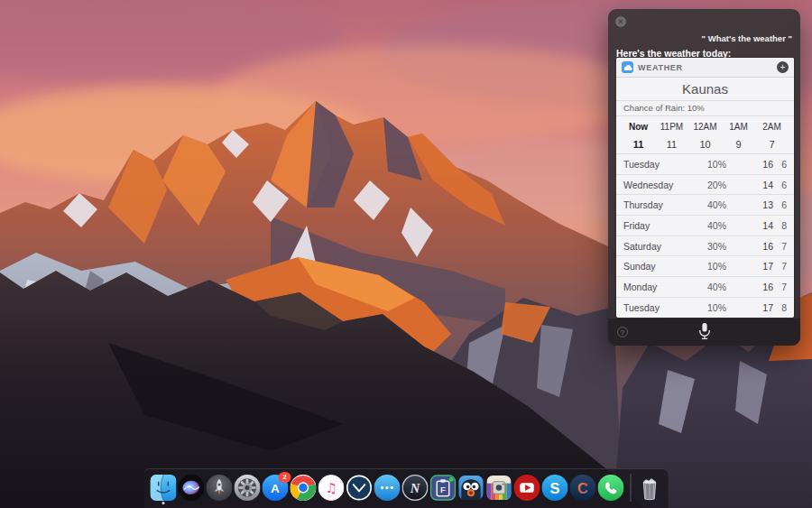 Image resolution: width=812 pixels, height=508 pixels. I want to click on forecast-row: Wednesday20%146, so click(706, 186).